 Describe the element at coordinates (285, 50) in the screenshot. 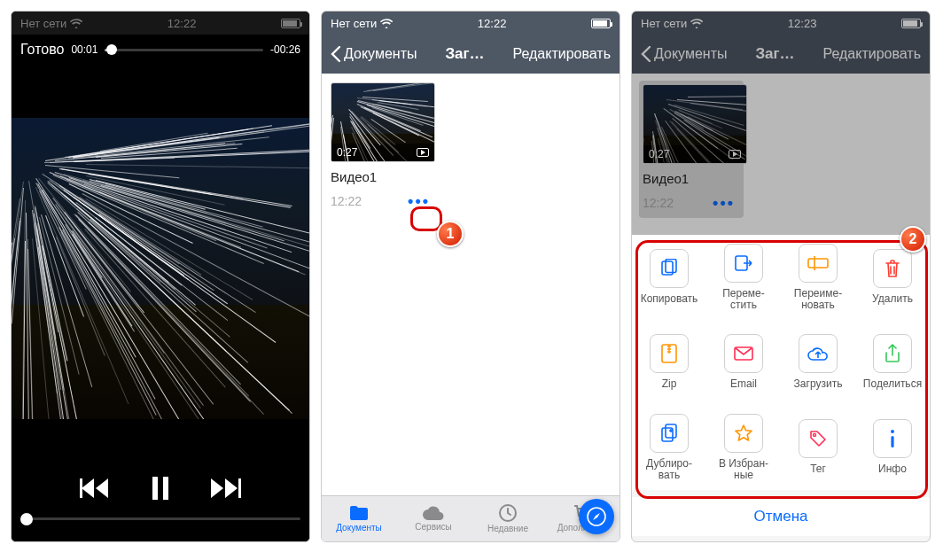

I see `time-remaining: -00:26` at that location.